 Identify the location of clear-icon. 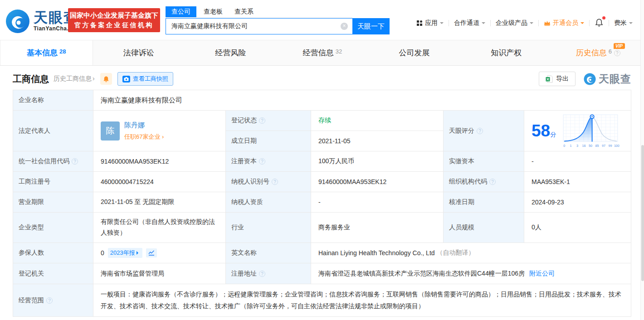
(344, 26).